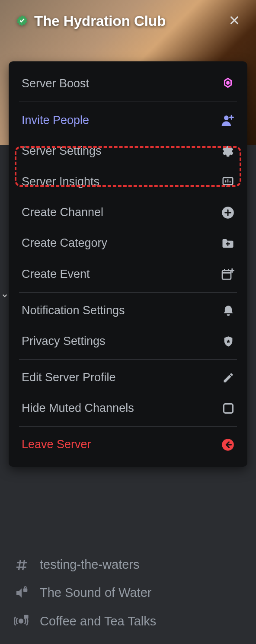 The height and width of the screenshot is (644, 256). Describe the element at coordinates (228, 213) in the screenshot. I see `plus-circle-icon` at that location.